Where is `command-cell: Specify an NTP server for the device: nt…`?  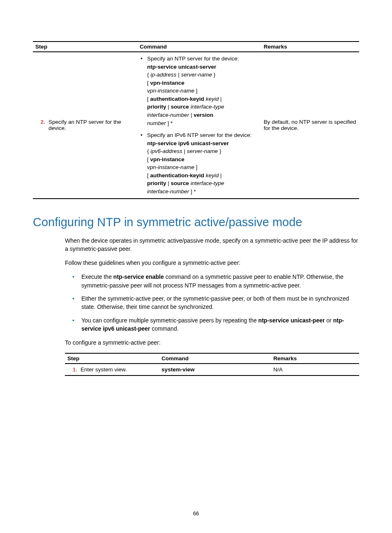
command-cell: Specify an NTP server for the device: nt… is located at coordinates (199, 125).